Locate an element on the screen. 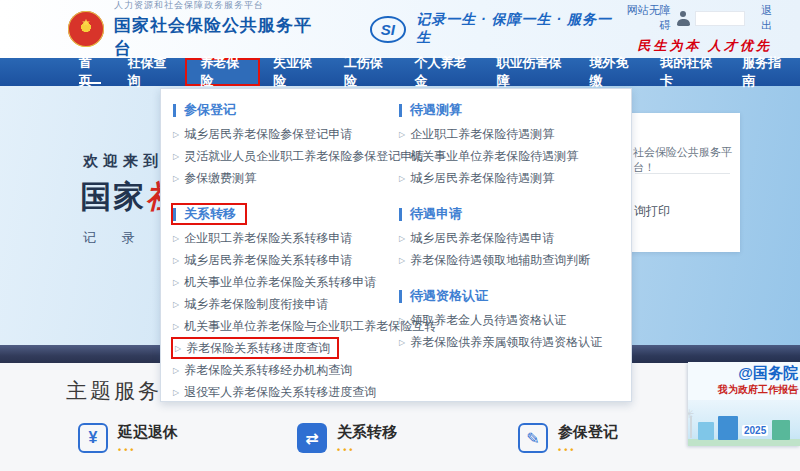 The image size is (800, 471). section-header-label: 待遇测算 is located at coordinates (436, 110).